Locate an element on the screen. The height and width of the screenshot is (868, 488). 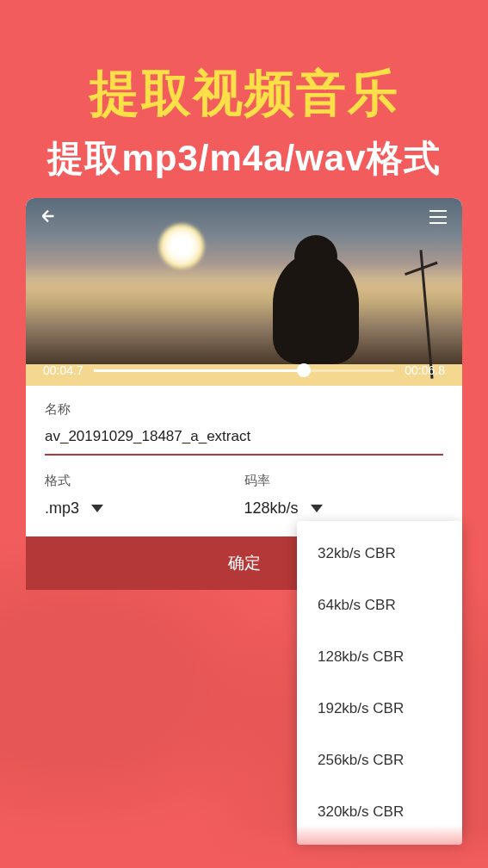
bitrate-label: 码率 is located at coordinates (344, 480).